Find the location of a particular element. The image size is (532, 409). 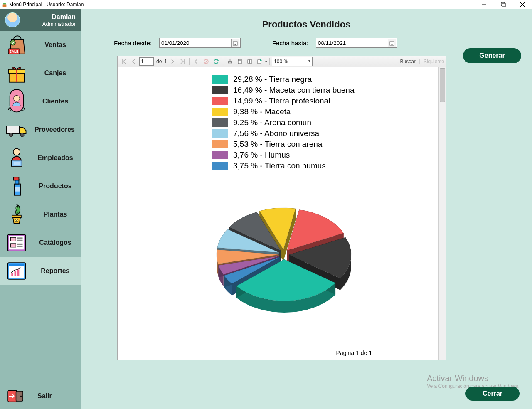

window-title: Menú Principal - Usuario: Damian is located at coordinates (47, 5).